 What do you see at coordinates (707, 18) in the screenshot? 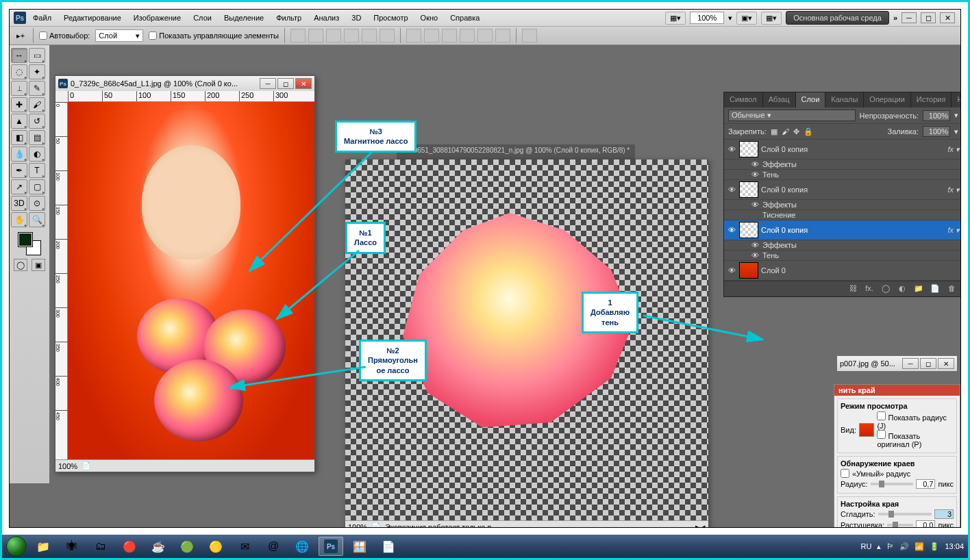
I see `zoom-level: 100%` at bounding box center [707, 18].